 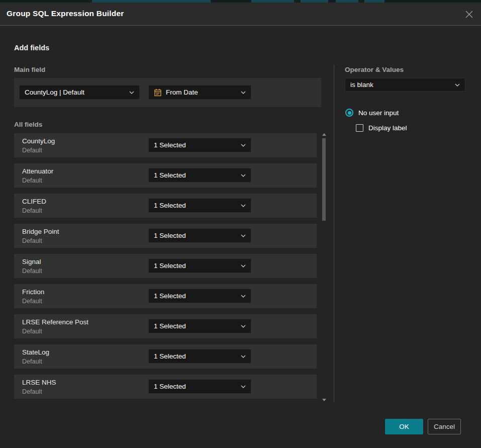 What do you see at coordinates (469, 14) in the screenshot?
I see `close-button` at bounding box center [469, 14].